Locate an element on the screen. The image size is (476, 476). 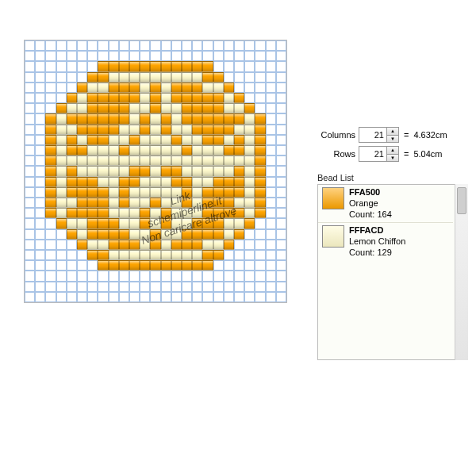
scrollbar-thumb is located at coordinates (462, 201).